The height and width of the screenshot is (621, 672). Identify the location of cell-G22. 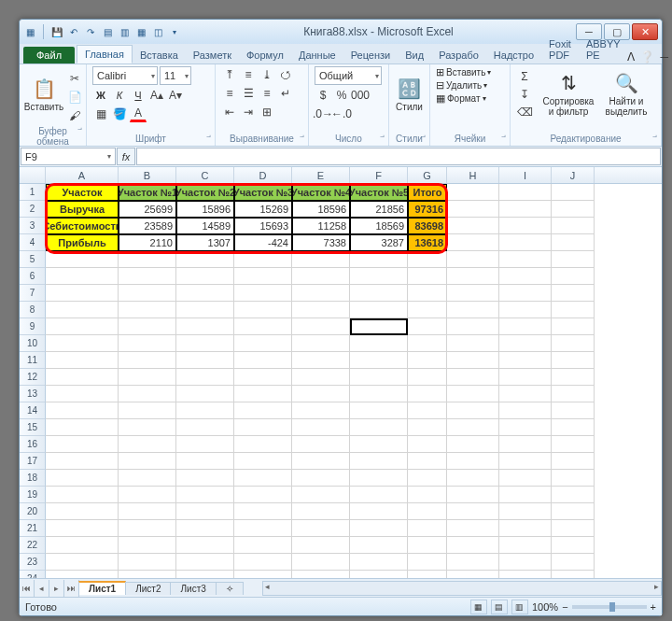
(427, 545).